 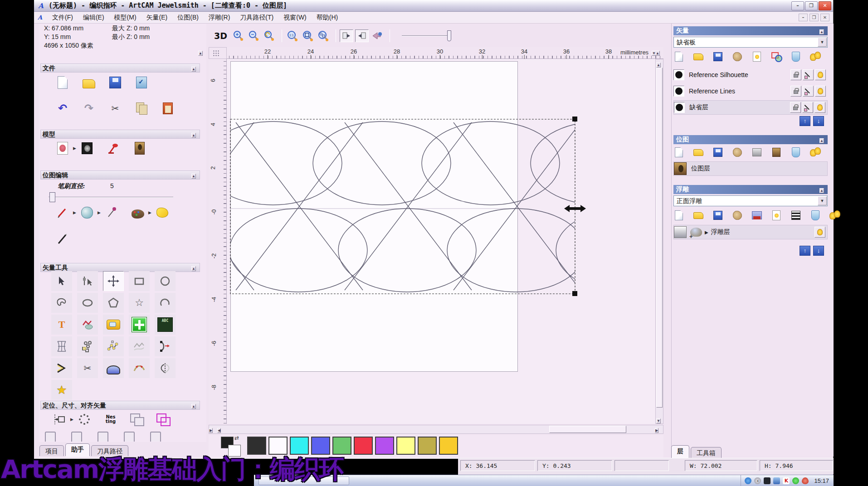 I want to click on scroll-right-button: ▶, so click(x=659, y=429).